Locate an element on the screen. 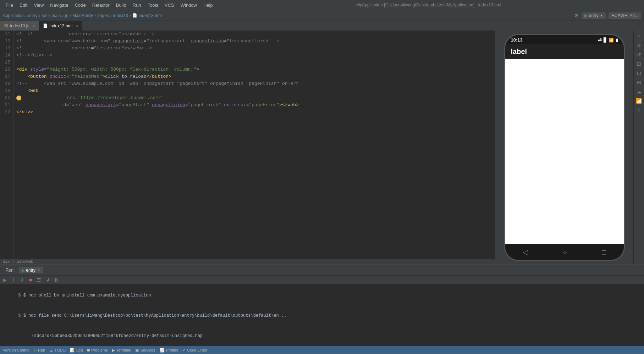 This screenshot has width=644, height=354. services-icon: ▣ is located at coordinates (137, 350).